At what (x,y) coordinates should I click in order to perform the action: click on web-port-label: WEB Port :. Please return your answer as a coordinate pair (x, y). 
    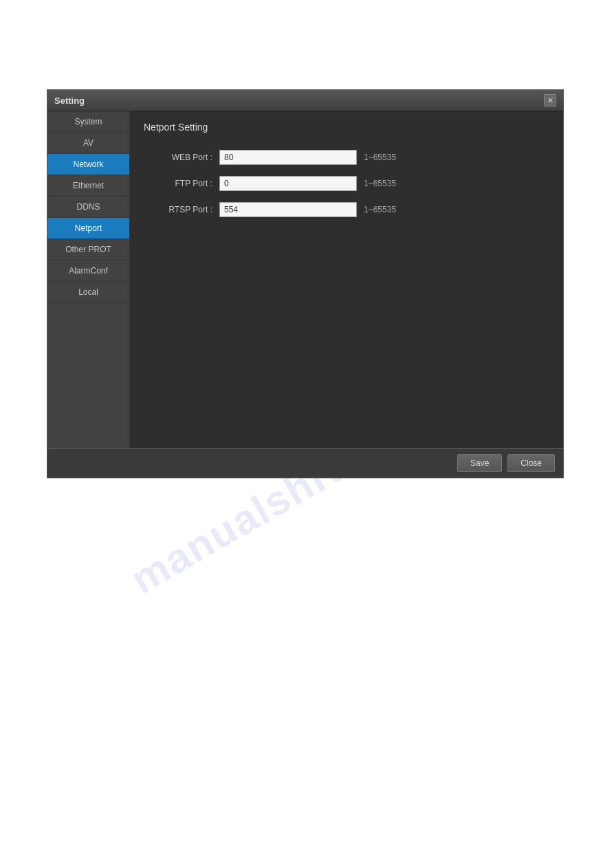
    Looking at the image, I should click on (178, 157).